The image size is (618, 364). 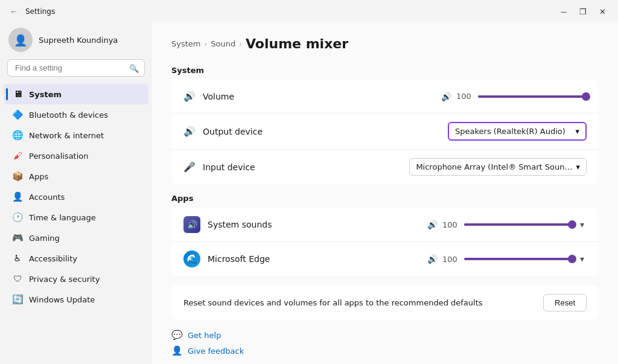 What do you see at coordinates (385, 343) in the screenshot?
I see `footer-links: 💬 Get help 👤 Give feedback` at bounding box center [385, 343].